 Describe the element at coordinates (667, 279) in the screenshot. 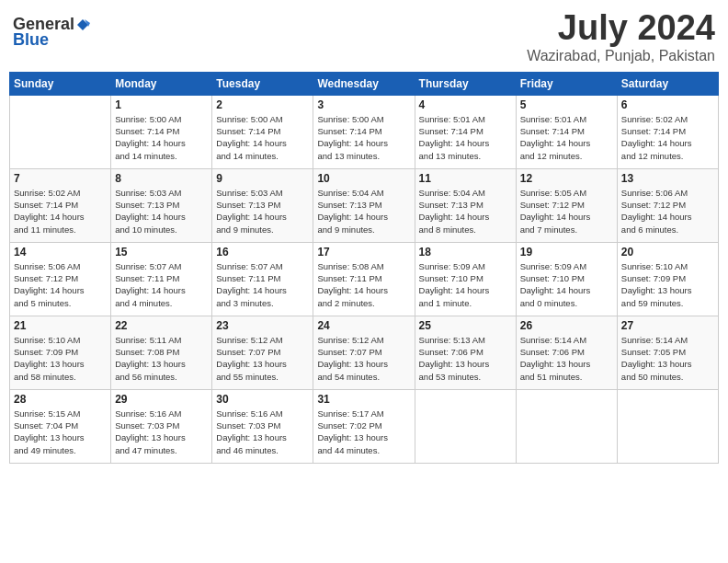

I see `calendar-cell: 20Sunrise: 5:10 AM Sunset: 7:09 PM Dayli…` at that location.